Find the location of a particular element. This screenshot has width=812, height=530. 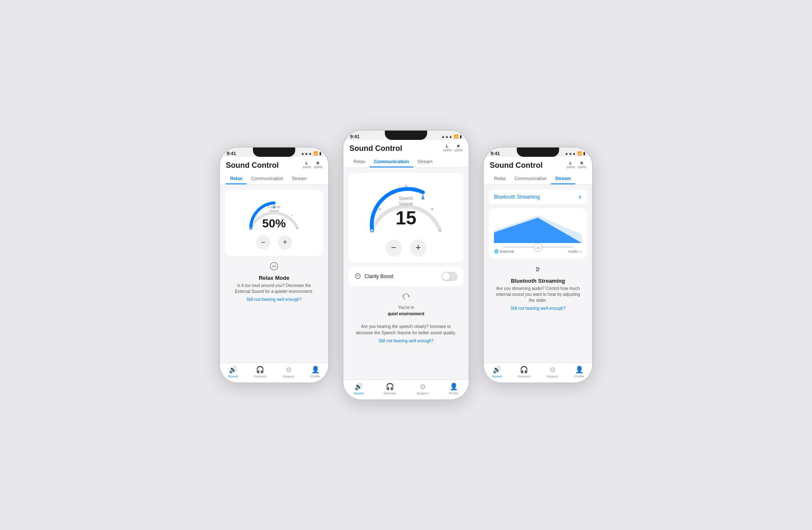

stream-chart is located at coordinates (538, 228).